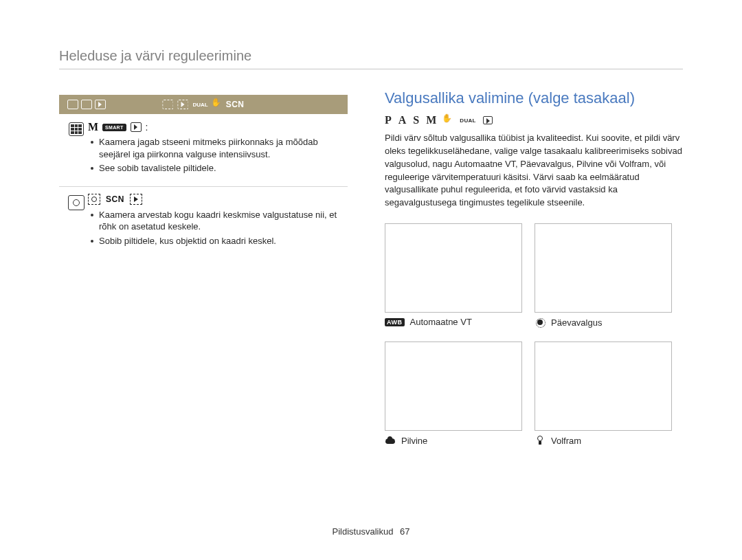 The image size is (742, 560). What do you see at coordinates (215, 199) in the screenshot?
I see `mode-line-2: SCN` at bounding box center [215, 199].